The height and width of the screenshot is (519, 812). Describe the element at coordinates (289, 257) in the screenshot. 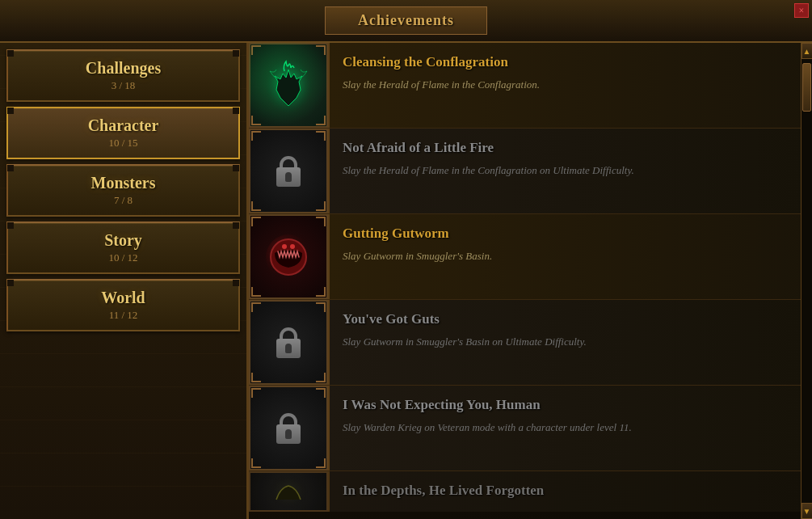

I see `achievement-icon-worm` at that location.